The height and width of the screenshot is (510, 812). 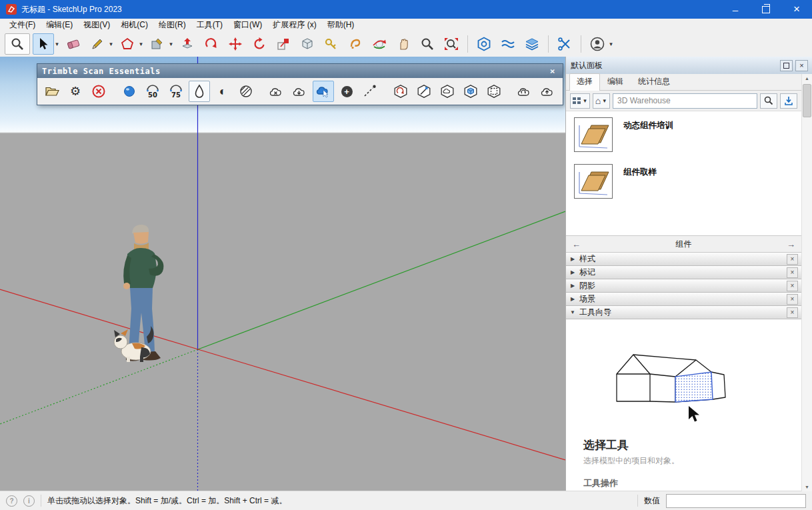 What do you see at coordinates (157, 44) in the screenshot?
I see `rectangle-tool-button` at bounding box center [157, 44].